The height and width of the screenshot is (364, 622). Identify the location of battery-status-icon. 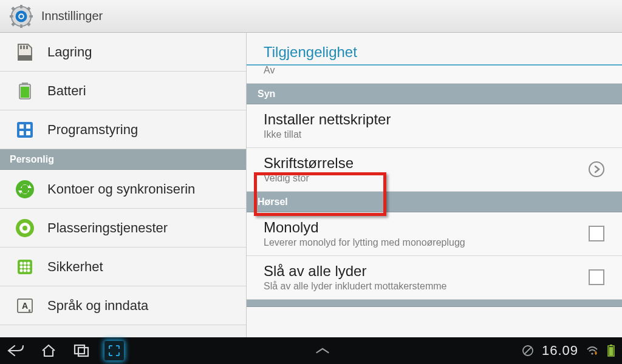
(611, 351).